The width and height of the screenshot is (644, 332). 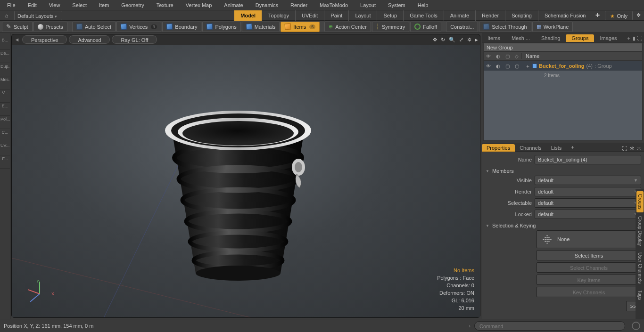 What do you see at coordinates (300, 27) in the screenshot?
I see `items-button: Items5` at bounding box center [300, 27].